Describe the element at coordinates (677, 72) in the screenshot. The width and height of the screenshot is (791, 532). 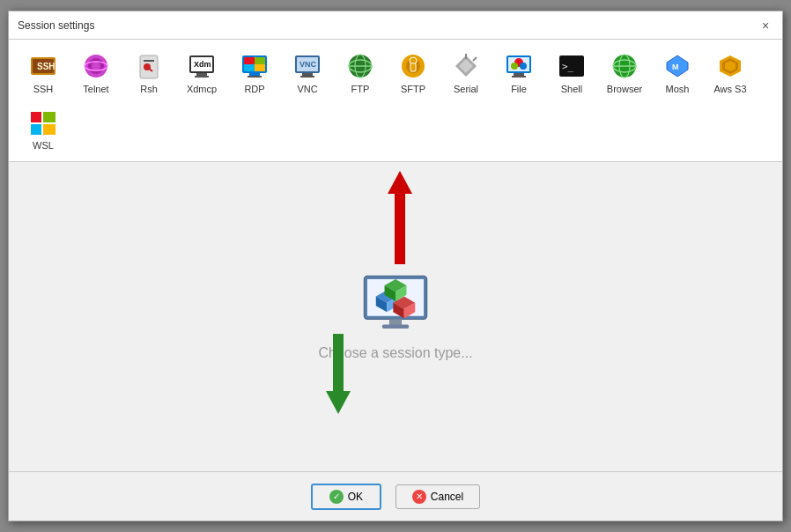
I see `session-type-mosh: M Mosh` at that location.